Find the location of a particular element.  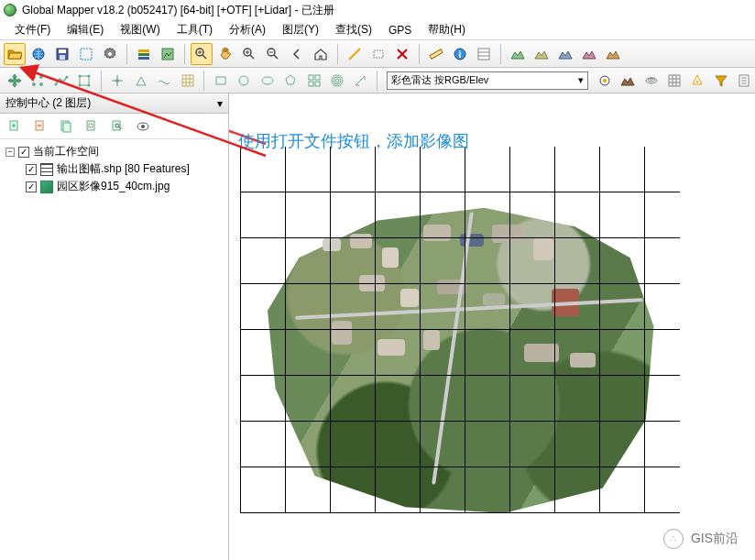

panel-visibility-button is located at coordinates (143, 126).